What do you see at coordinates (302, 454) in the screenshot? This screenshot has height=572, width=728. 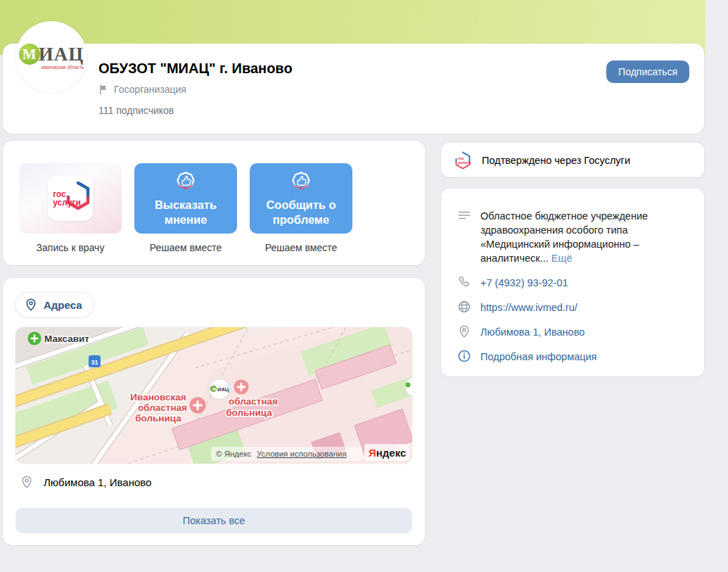 I see `map-terms-link: Условия использования` at bounding box center [302, 454].